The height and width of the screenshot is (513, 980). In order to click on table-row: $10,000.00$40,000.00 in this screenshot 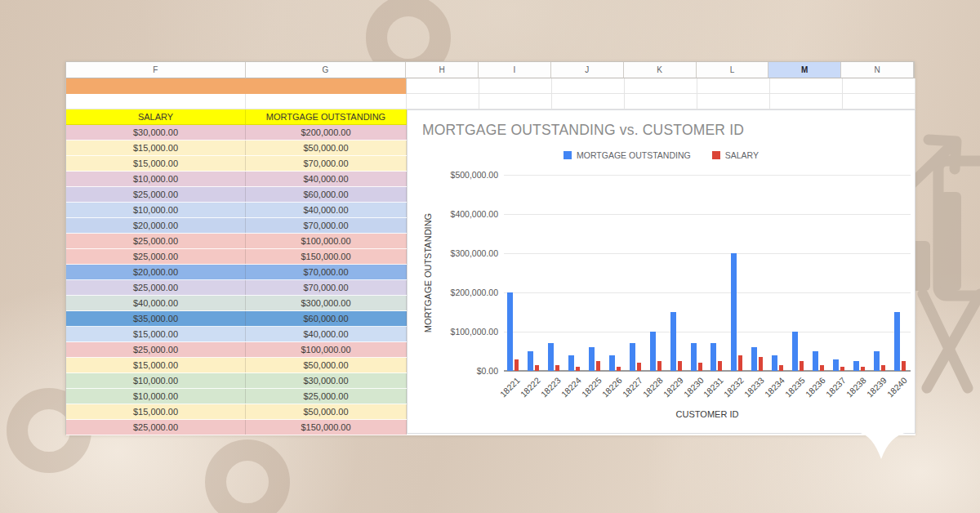, I will do `click(237, 180)`.